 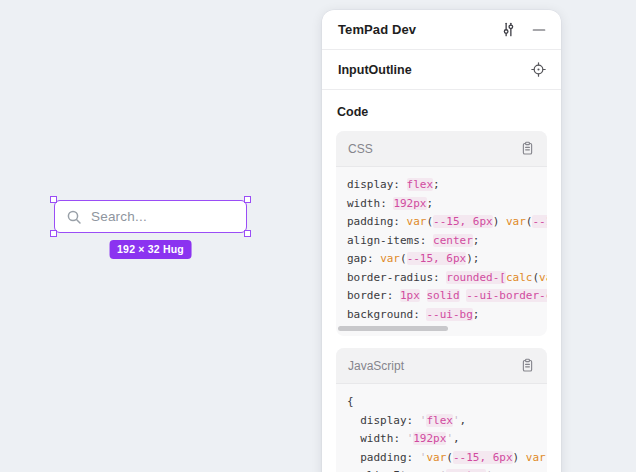 I want to click on code-line: width: 192px;, so click(x=442, y=204).